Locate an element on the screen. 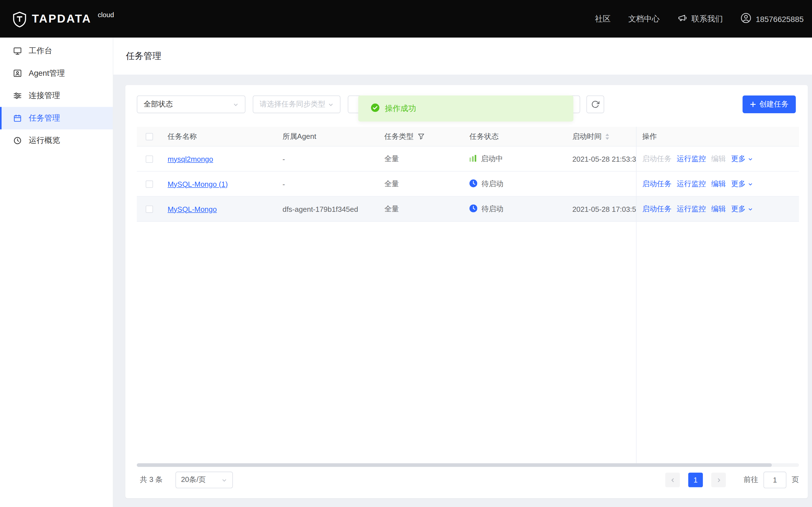 The height and width of the screenshot is (507, 812). sidebar-item-label: 工作台 is located at coordinates (40, 51).